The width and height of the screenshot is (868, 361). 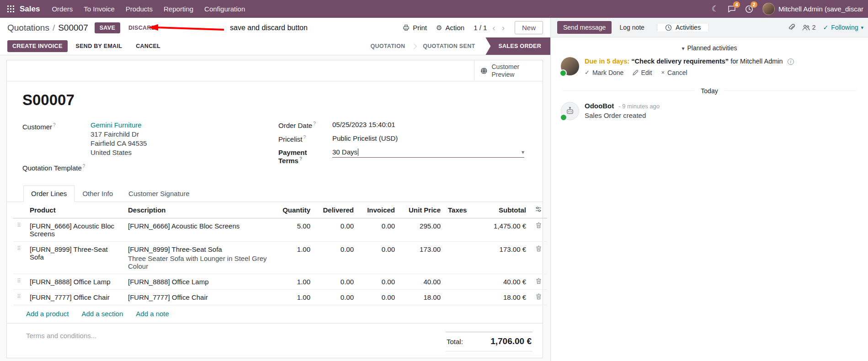 I want to click on user-avatar, so click(x=769, y=9).